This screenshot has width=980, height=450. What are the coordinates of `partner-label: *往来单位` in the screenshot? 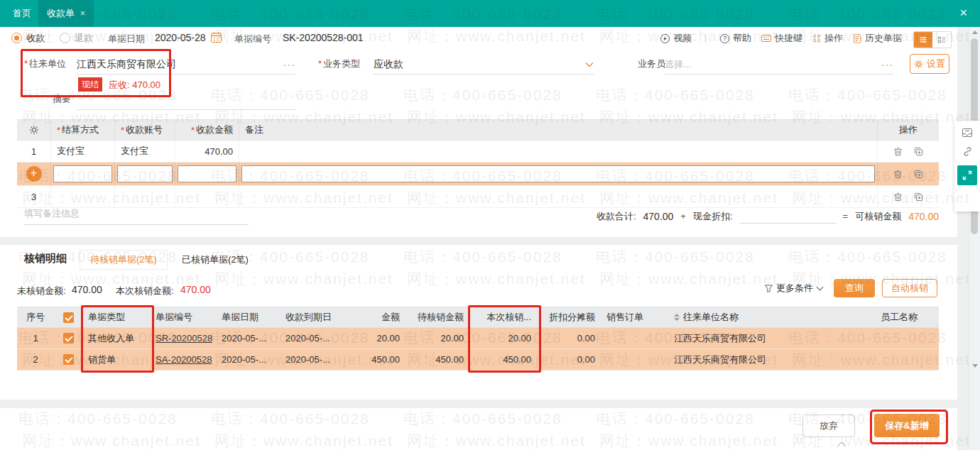 It's located at (45, 64).